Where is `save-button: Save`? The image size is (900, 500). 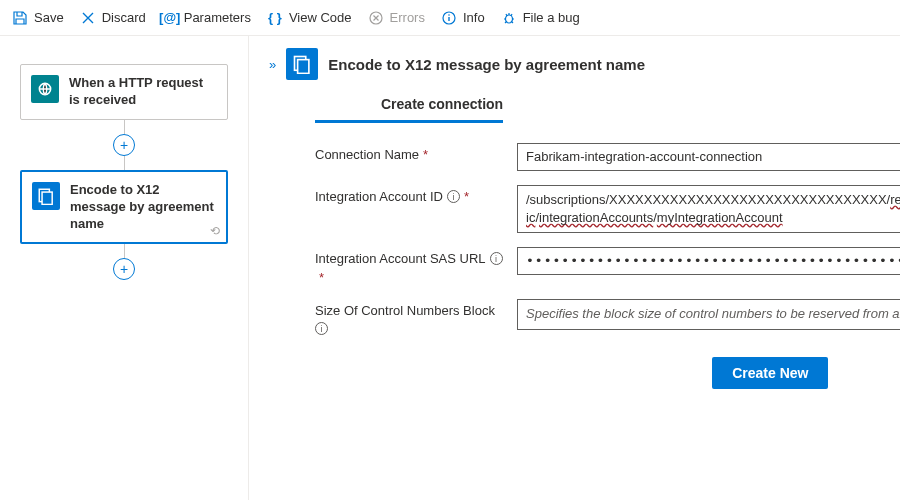
save-button: Save is located at coordinates (38, 18).